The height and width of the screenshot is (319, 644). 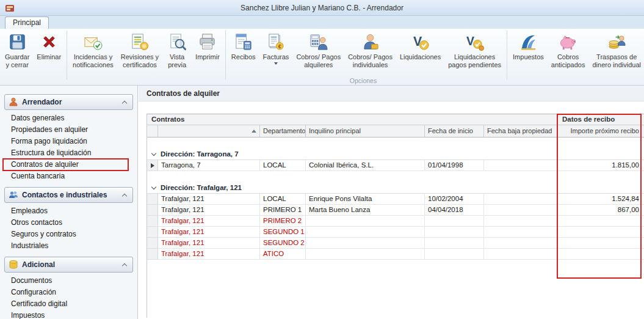 I want to click on sidebar-group-arrendador: Arrendador, so click(x=68, y=102).